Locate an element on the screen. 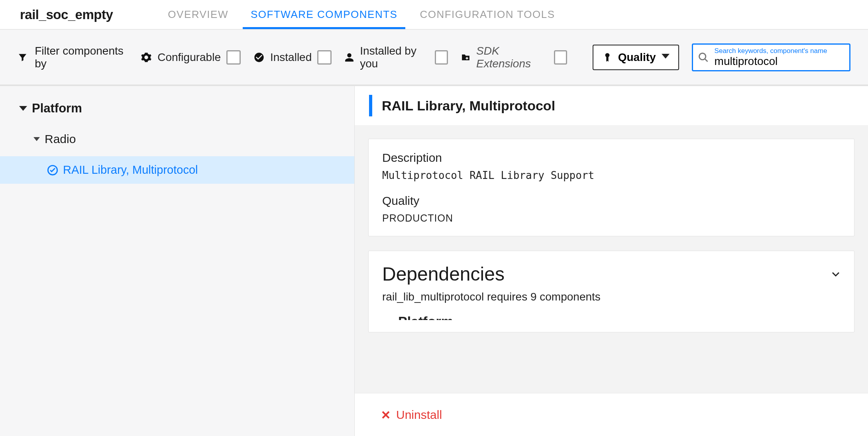  quality-label: Quality is located at coordinates (611, 201).